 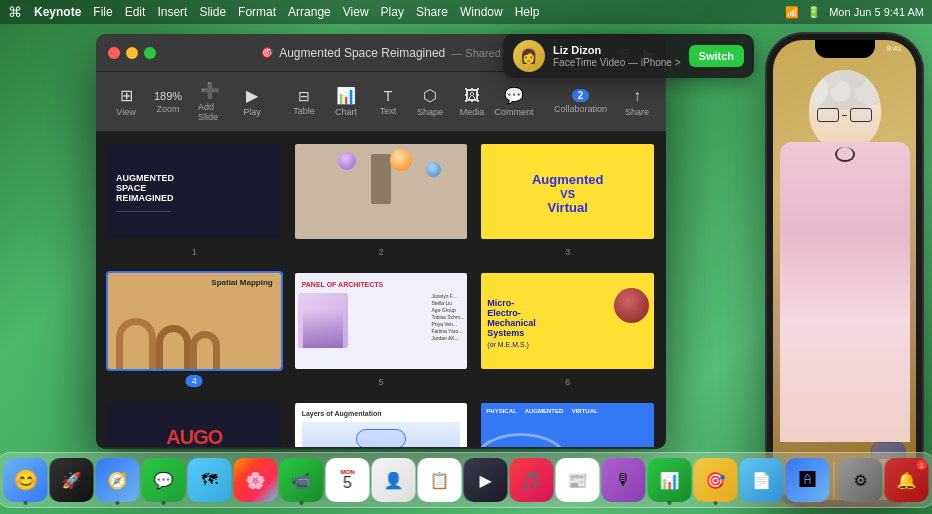 I want to click on dock-item-numbers: 📊, so click(x=670, y=480).